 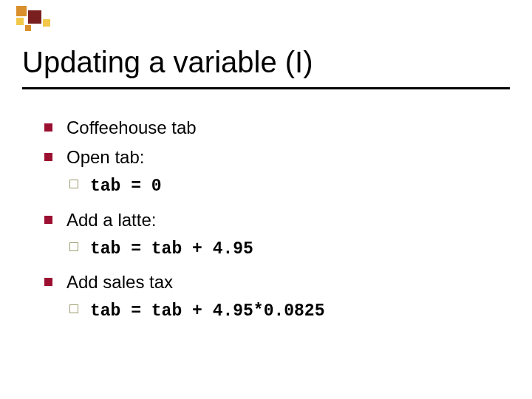 I want to click on corner-decoration, so click(x=35, y=21).